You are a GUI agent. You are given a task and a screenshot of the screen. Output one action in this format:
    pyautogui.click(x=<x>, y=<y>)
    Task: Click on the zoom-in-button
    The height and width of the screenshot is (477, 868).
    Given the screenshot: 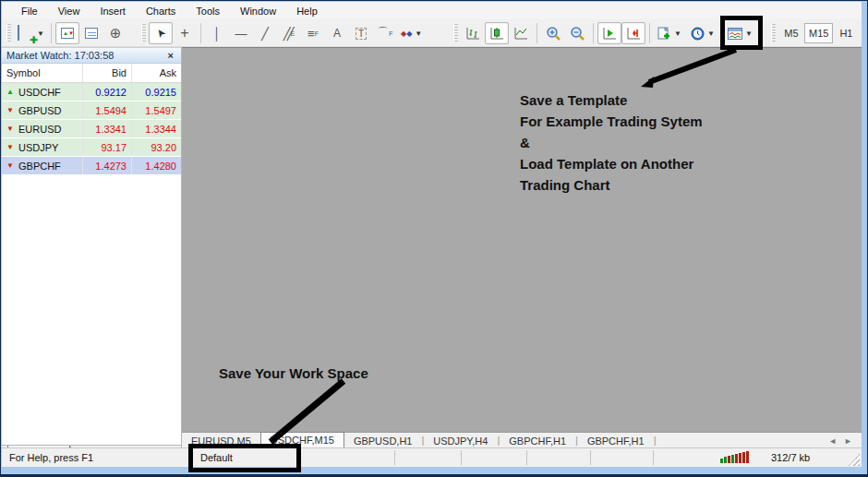 What is the action you would take?
    pyautogui.click(x=553, y=33)
    